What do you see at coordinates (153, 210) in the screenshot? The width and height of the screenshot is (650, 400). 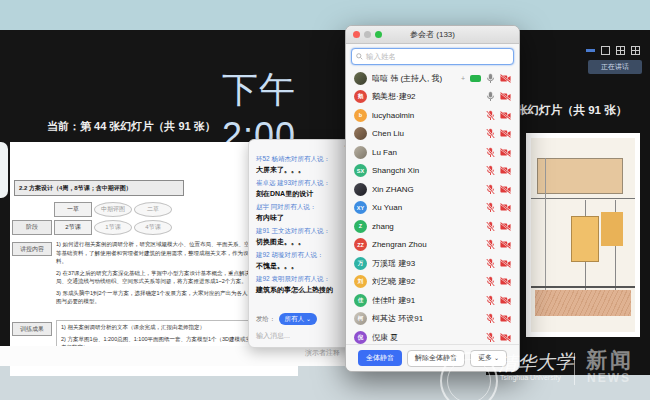 I see `slide-box-ercao: 二草` at bounding box center [153, 210].